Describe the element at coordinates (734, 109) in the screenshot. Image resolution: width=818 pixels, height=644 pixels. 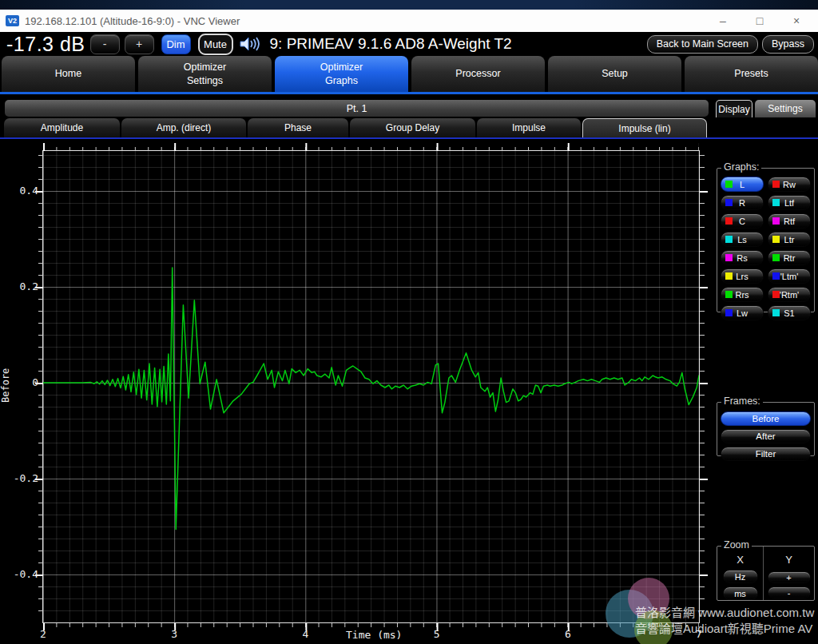
I see `tab-display: Display` at that location.